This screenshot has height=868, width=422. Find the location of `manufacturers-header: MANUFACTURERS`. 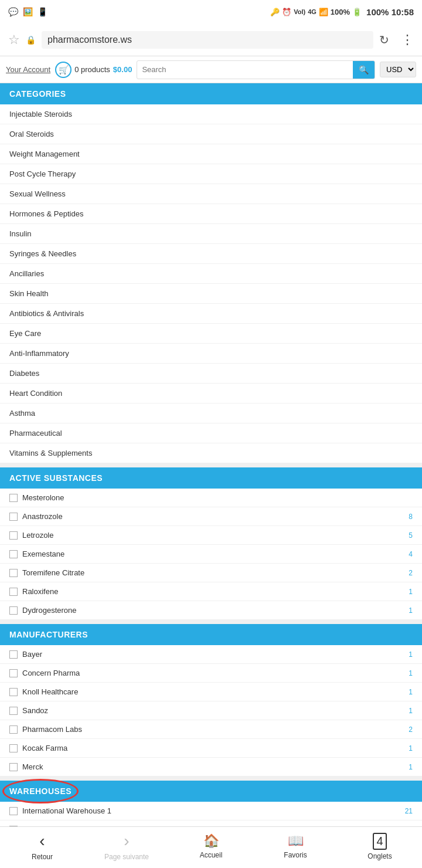

manufacturers-header: MANUFACTURERS is located at coordinates (211, 635).